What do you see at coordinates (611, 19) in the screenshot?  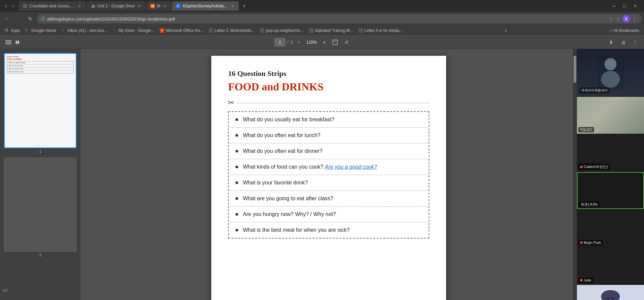 I see `bookmark-star-btn: ☆` at bounding box center [611, 19].